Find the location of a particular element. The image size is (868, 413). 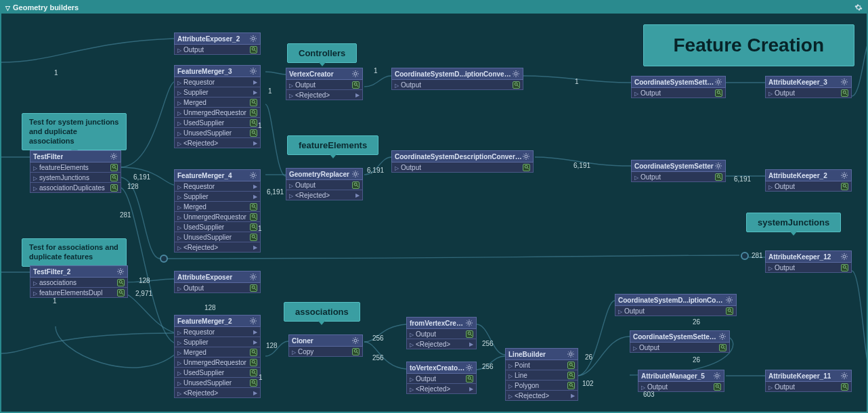

node-fromvertexcreator: fromVertexCreator ▷Output ▷<Rejected>▶ is located at coordinates (441, 333).